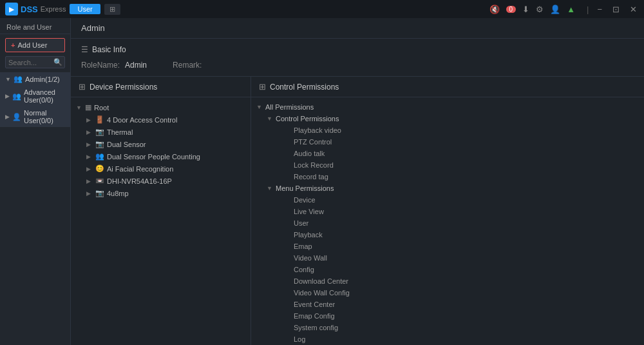 The height and width of the screenshot is (345, 644). Describe the element at coordinates (357, 65) in the screenshot. I see `basic-info-fields: RoleName: Admin Remark:` at that location.